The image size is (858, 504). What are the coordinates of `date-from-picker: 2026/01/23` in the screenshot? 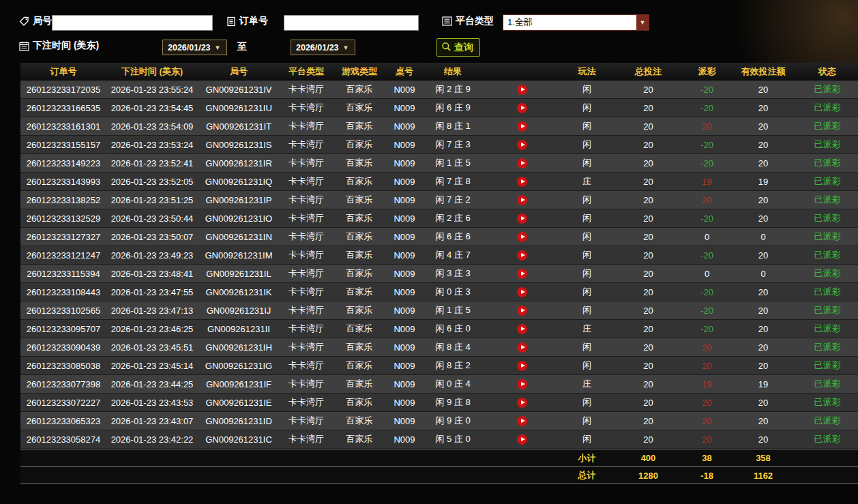 It's located at (195, 48).